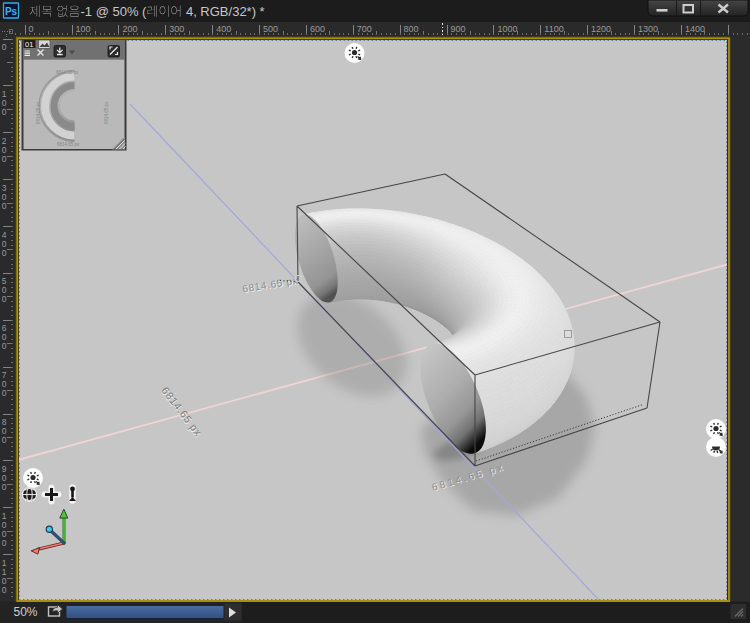 The image size is (750, 623). Describe the element at coordinates (458, 29) in the screenshot. I see `svg-text: 900` at that location.